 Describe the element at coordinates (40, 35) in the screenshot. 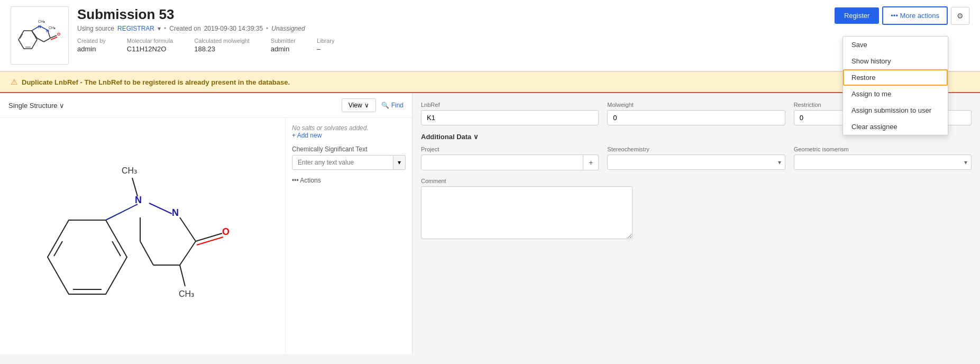

I see `molecule-thumbnail: CH₃ CH₃ N N O` at that location.